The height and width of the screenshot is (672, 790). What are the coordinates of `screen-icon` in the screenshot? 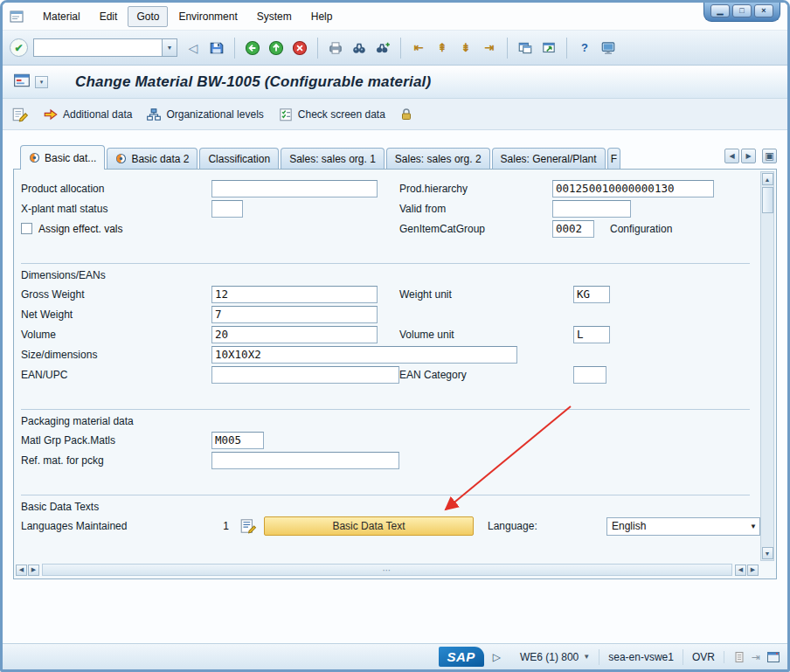 It's located at (22, 82).